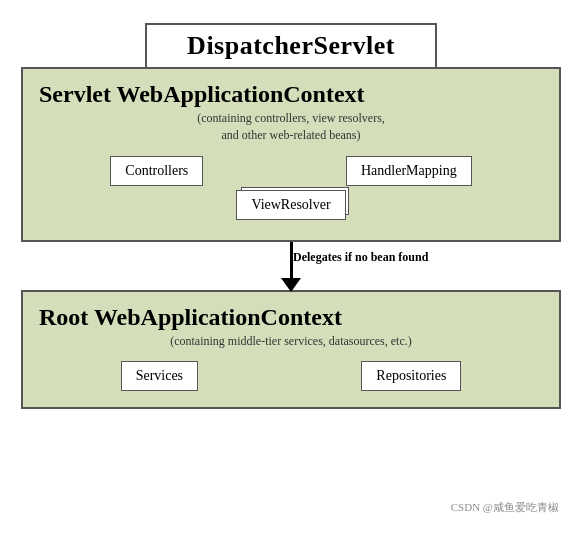  I want to click on services-box: Services, so click(160, 376).